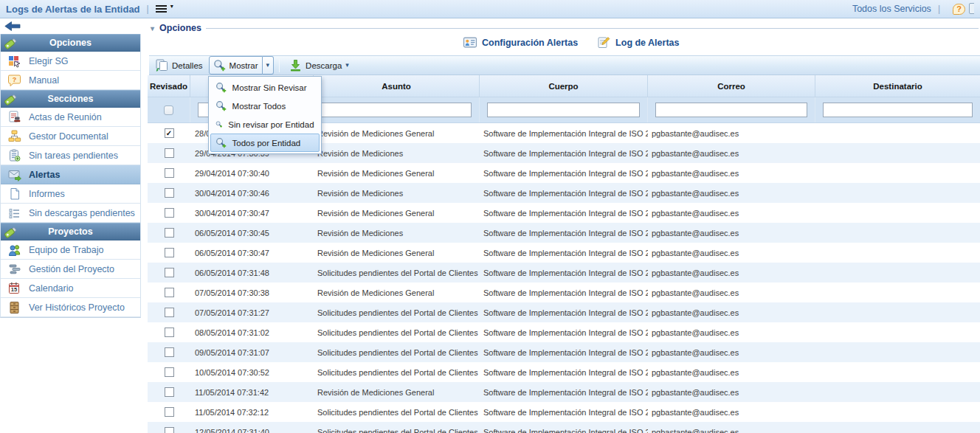  What do you see at coordinates (564, 173) in the screenshot?
I see `table-row: 29/04/2014 07:30:40 Revisión de Medicion…` at bounding box center [564, 173].